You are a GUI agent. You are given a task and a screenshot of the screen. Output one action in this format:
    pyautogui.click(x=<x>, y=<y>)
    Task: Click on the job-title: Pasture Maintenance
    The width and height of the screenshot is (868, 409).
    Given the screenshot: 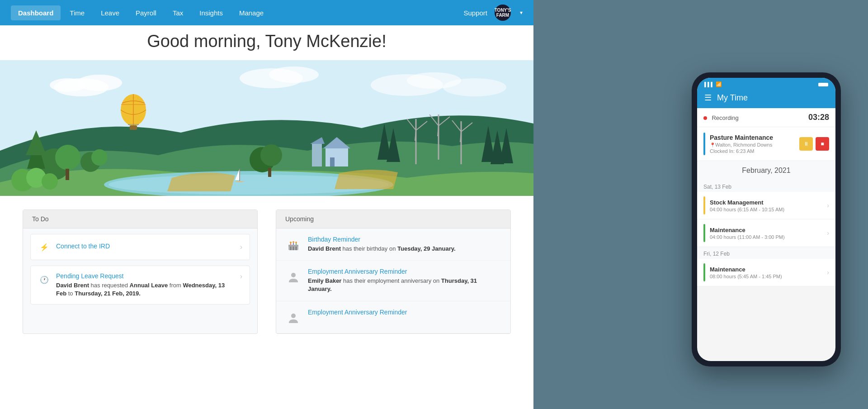 What is the action you would take?
    pyautogui.click(x=755, y=138)
    